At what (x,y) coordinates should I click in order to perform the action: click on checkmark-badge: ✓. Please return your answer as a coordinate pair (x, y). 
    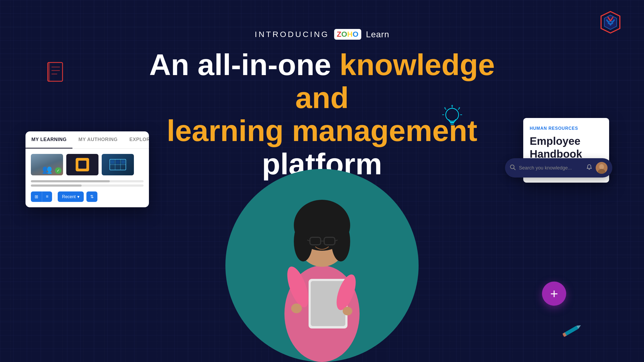
    Looking at the image, I should click on (58, 171).